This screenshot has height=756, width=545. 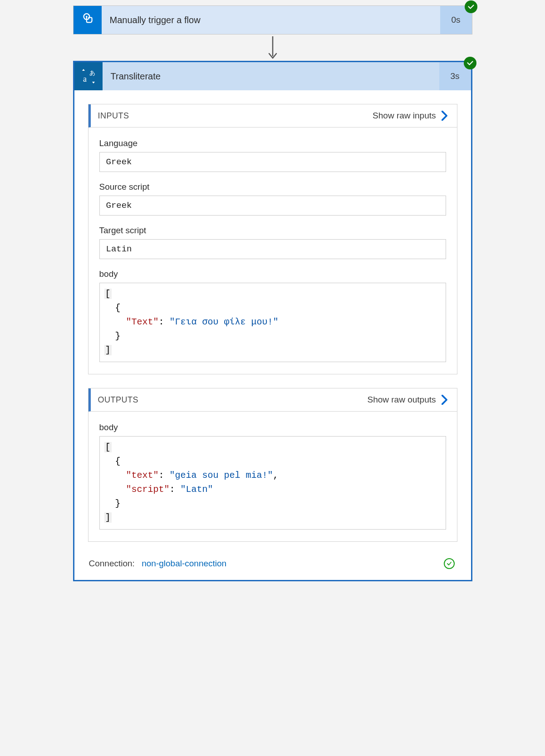 I want to click on outputs-section: OUTPUTS Show raw outputs body [ { "text"…, so click(x=273, y=465).